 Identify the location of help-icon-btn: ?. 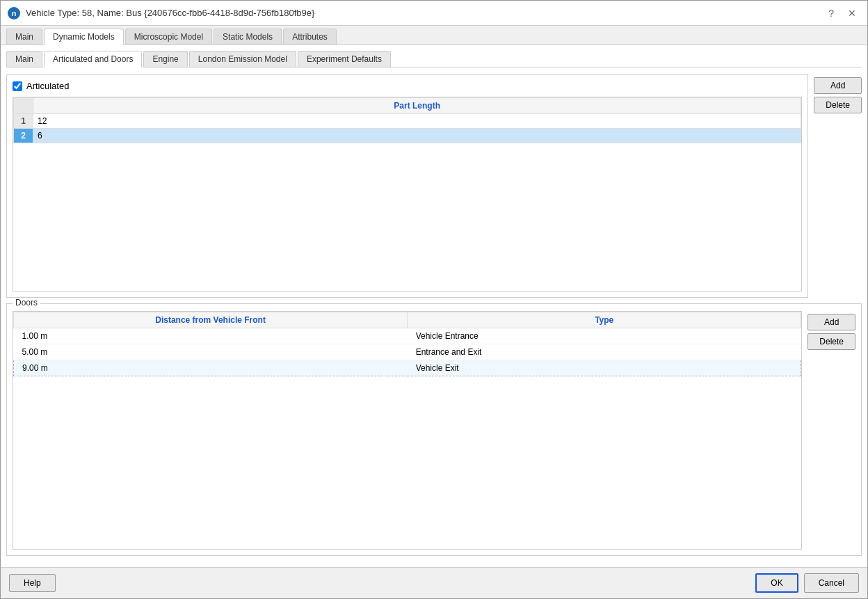
(831, 13).